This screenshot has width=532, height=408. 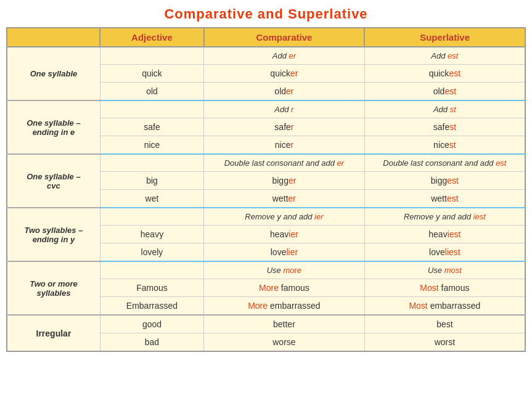 I want to click on comp-big: bigger, so click(x=285, y=181).